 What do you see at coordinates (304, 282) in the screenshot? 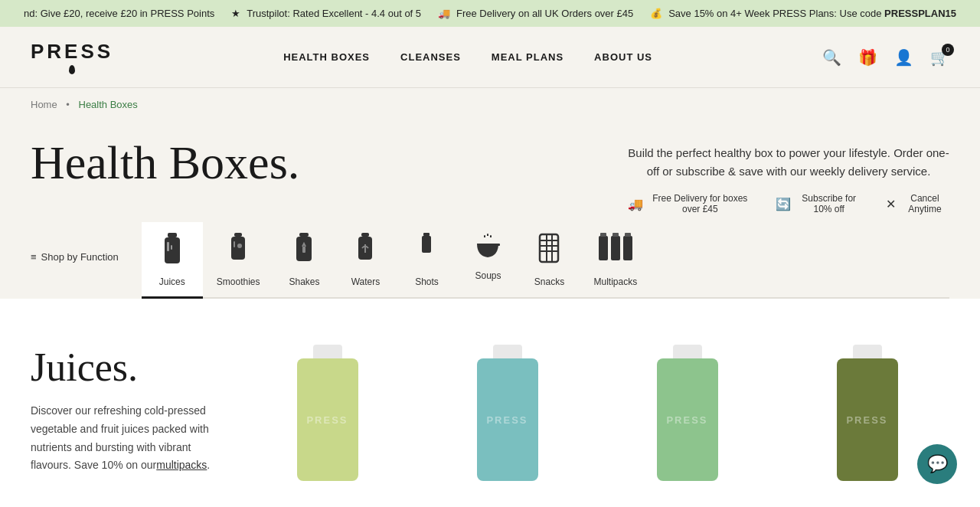
I see `tab-shakes-label: Shakes` at bounding box center [304, 282].